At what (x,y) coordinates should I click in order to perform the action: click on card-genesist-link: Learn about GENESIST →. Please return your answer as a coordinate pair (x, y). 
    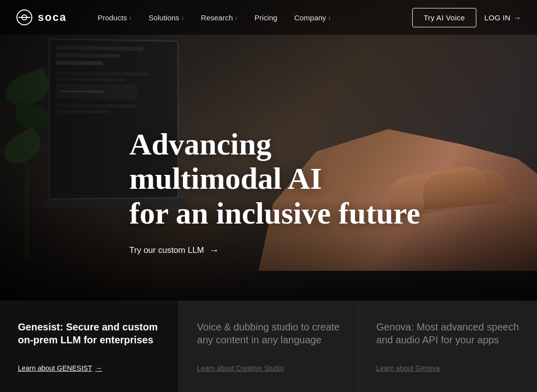
    Looking at the image, I should click on (90, 368).